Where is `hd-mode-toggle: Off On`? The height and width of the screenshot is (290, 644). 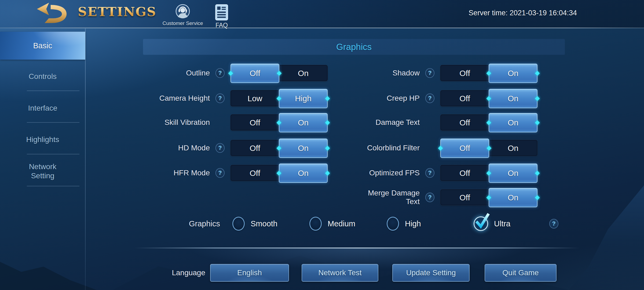
hd-mode-toggle: Off On is located at coordinates (279, 148).